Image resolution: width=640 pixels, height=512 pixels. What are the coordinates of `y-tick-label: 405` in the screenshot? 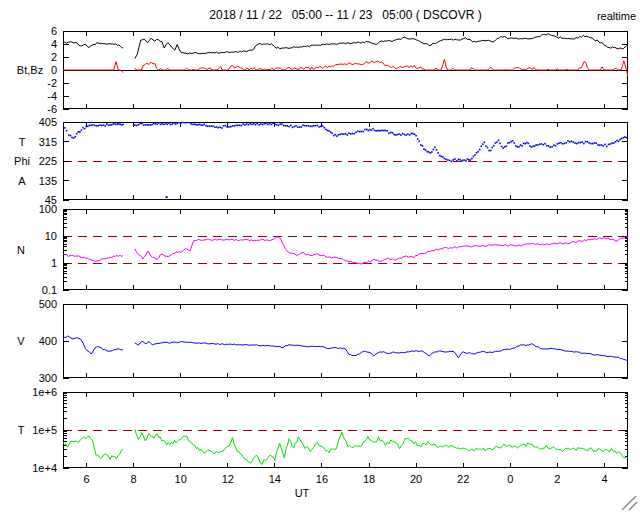 It's located at (48, 122).